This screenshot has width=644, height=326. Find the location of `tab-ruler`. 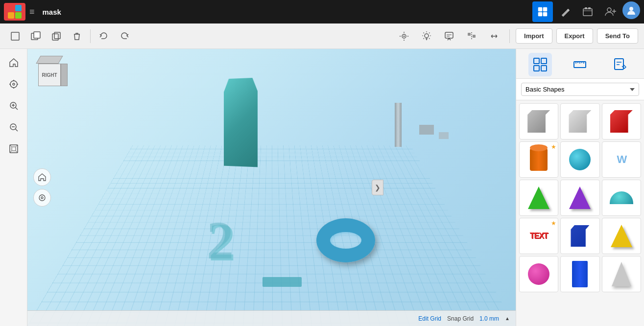

tab-ruler is located at coordinates (580, 65).